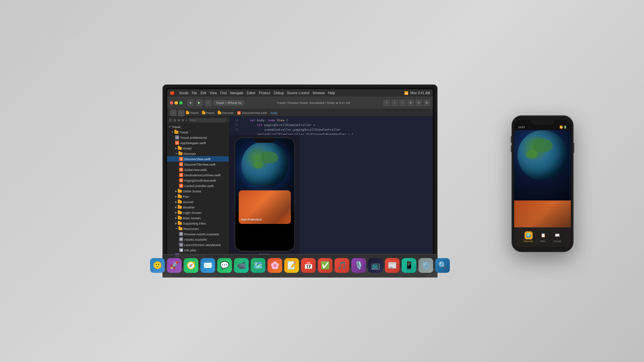 The width and height of the screenshot is (644, 362). What do you see at coordinates (205, 229) in the screenshot?
I see `tree-label-resources: Resources` at bounding box center [205, 229].